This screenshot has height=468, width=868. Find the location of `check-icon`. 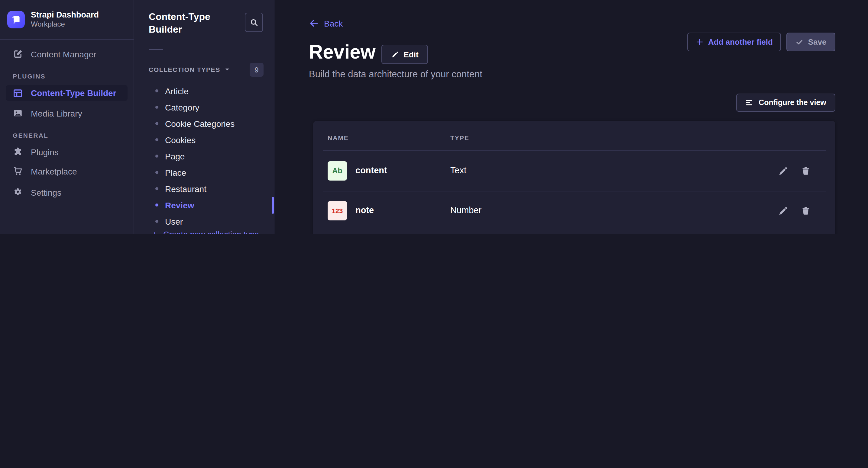

check-icon is located at coordinates (799, 42).